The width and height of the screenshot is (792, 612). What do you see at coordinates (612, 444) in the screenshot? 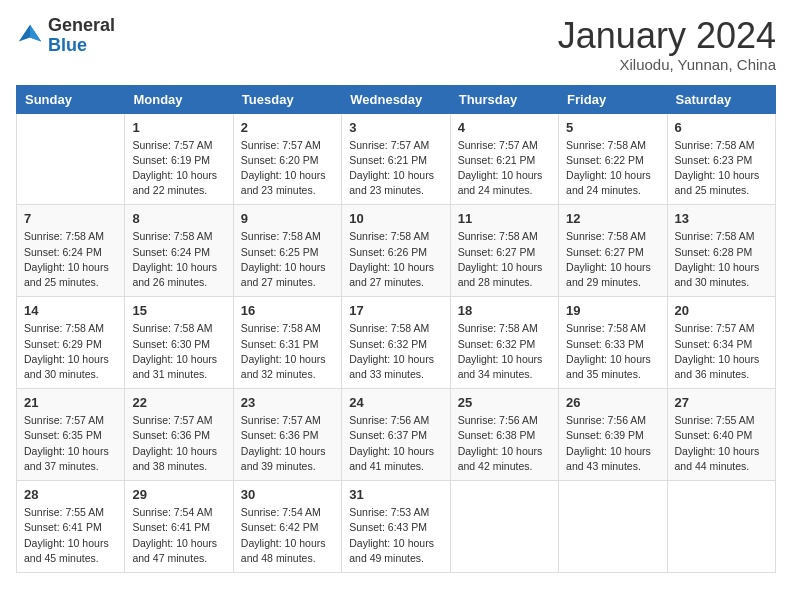
I see `day-info: Sunrise: 7:56 AM Sunset: 6:39 PM Dayligh…` at bounding box center [612, 444].